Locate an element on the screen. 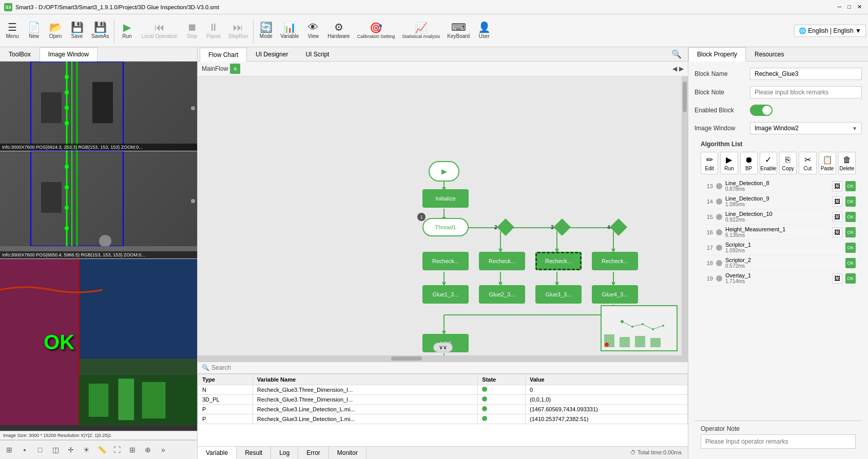  open-button: 📂 Open is located at coordinates (55, 31).